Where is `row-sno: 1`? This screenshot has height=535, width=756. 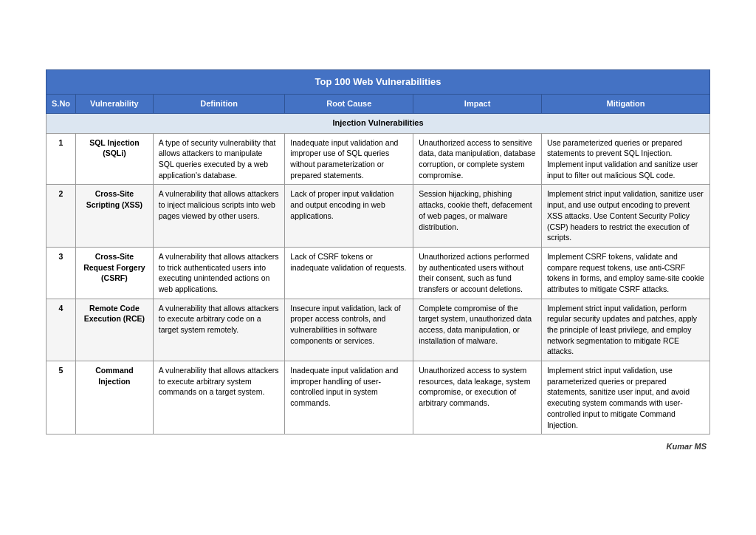
row-sno: 1 is located at coordinates (61, 159).